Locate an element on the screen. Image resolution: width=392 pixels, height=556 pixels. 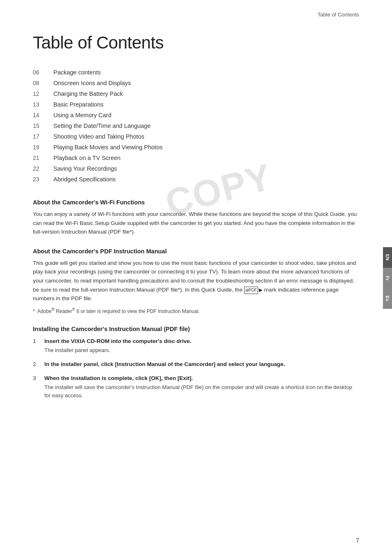
toc-number: 22 is located at coordinates (43, 169).